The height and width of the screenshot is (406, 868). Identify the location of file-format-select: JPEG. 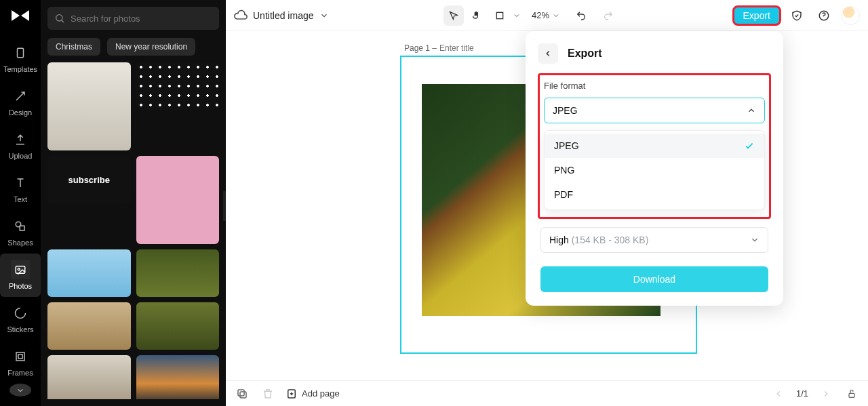
(654, 110).